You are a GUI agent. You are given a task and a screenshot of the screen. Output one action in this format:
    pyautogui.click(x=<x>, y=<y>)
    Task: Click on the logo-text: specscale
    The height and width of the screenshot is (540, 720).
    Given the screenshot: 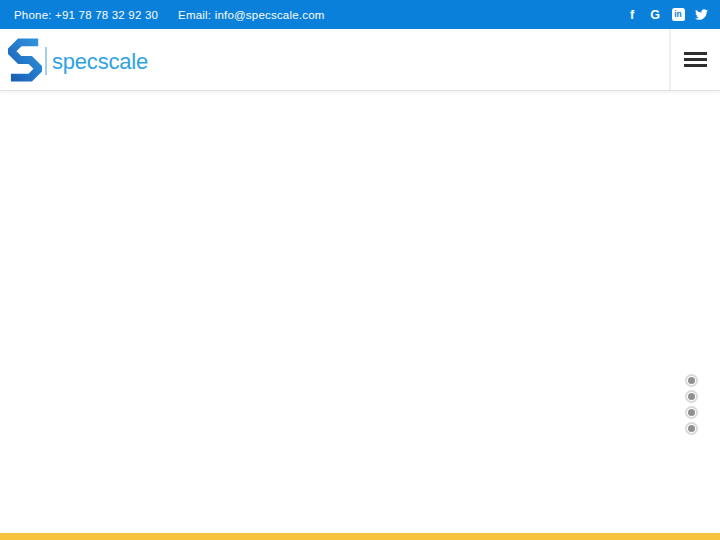 What is the action you would take?
    pyautogui.click(x=100, y=60)
    